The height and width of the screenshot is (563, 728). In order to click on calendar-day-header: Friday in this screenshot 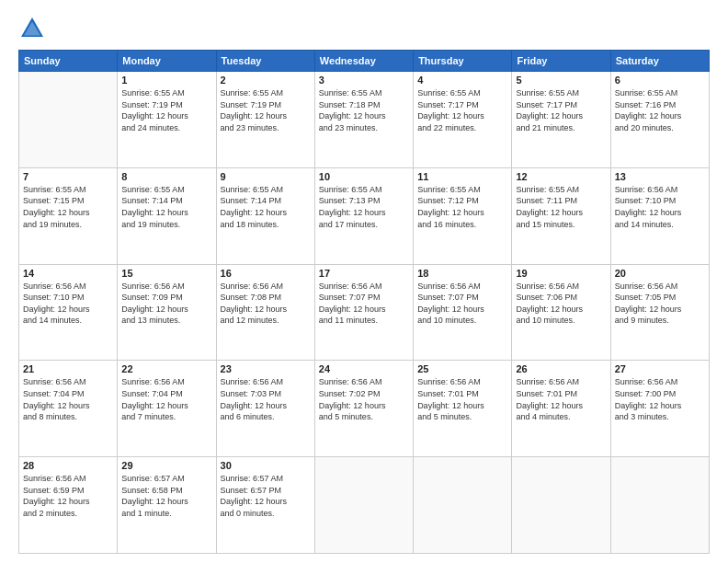, I will do `click(561, 61)`.